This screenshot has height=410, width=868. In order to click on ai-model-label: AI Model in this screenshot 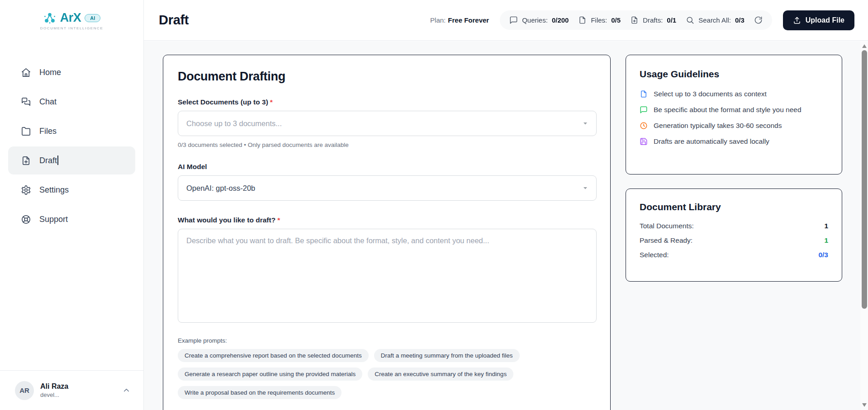, I will do `click(387, 167)`.